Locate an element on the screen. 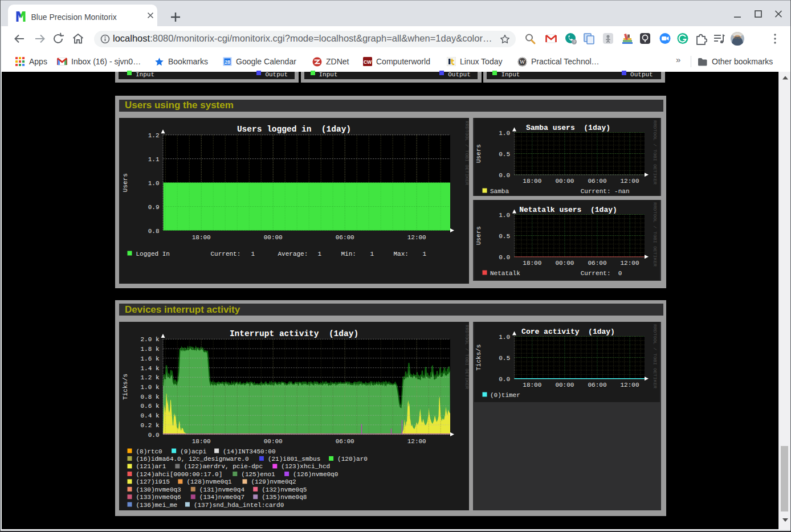 Image resolution: width=791 pixels, height=532 pixels. svg-text: Logged In is located at coordinates (153, 253).